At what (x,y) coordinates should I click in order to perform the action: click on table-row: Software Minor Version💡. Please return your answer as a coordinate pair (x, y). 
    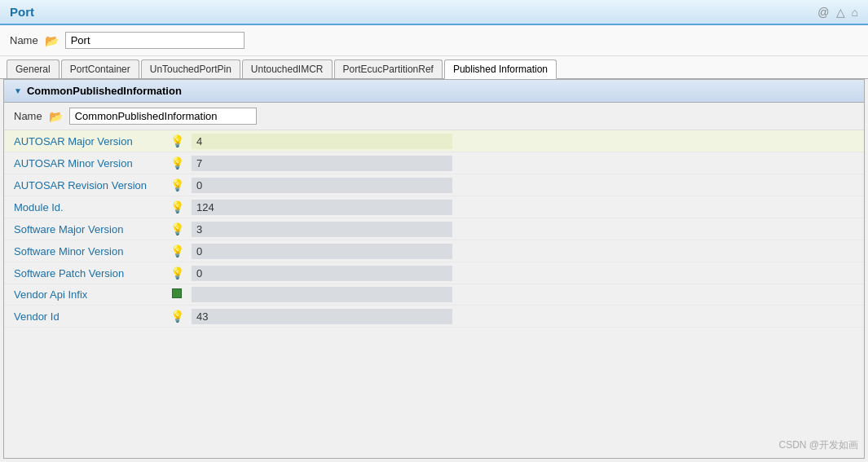
    Looking at the image, I should click on (434, 251).